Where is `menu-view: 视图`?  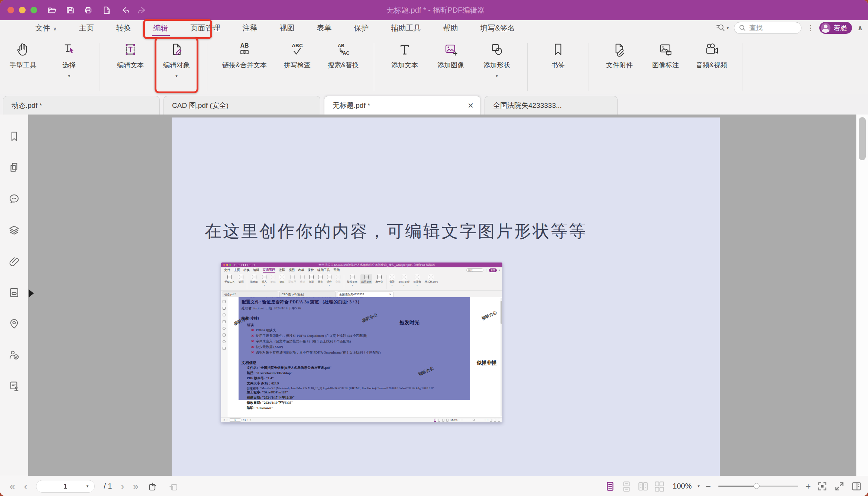
menu-view: 视图 is located at coordinates (287, 28).